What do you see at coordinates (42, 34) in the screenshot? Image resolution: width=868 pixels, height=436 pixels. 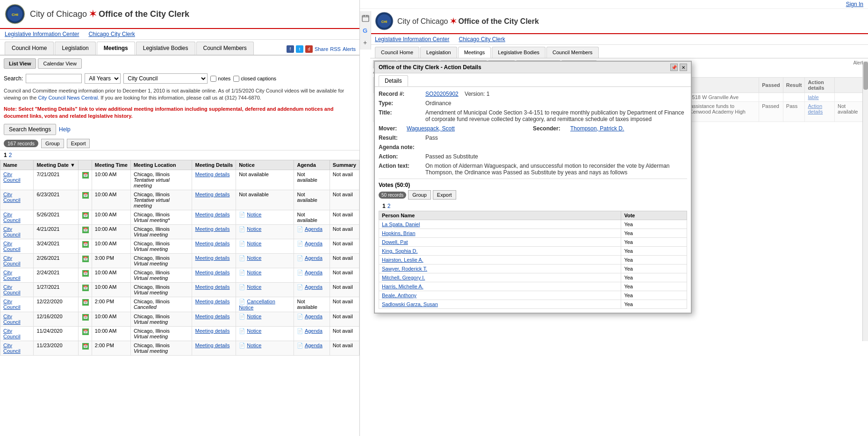 I see `lic-link: Legislative Information Center` at bounding box center [42, 34].